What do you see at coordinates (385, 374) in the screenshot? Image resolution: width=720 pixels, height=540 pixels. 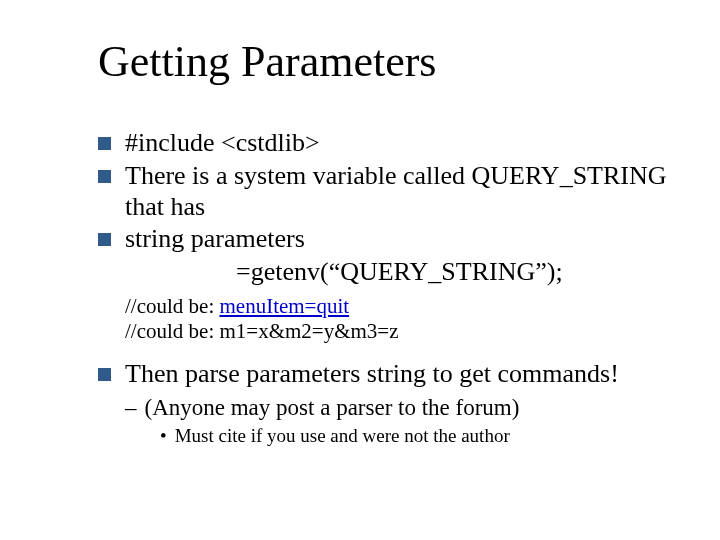 I see `bullet-item: Then parse parameters string to get comm…` at bounding box center [385, 374].